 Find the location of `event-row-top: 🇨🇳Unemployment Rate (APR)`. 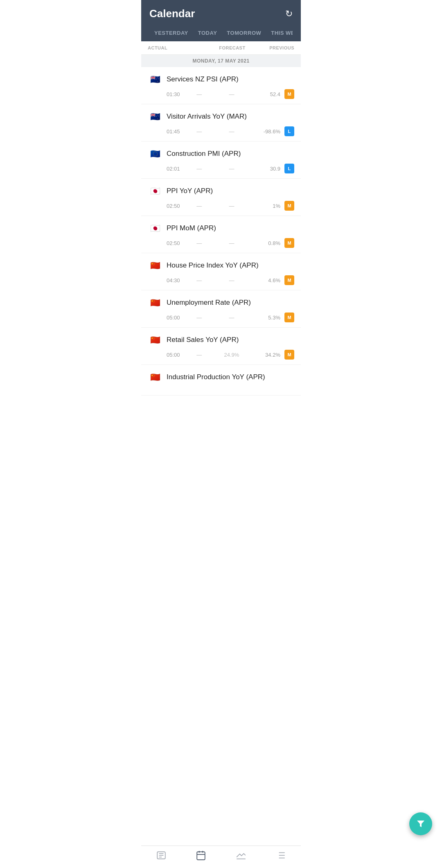

event-row-top: 🇨🇳Unemployment Rate (APR) is located at coordinates (221, 303).